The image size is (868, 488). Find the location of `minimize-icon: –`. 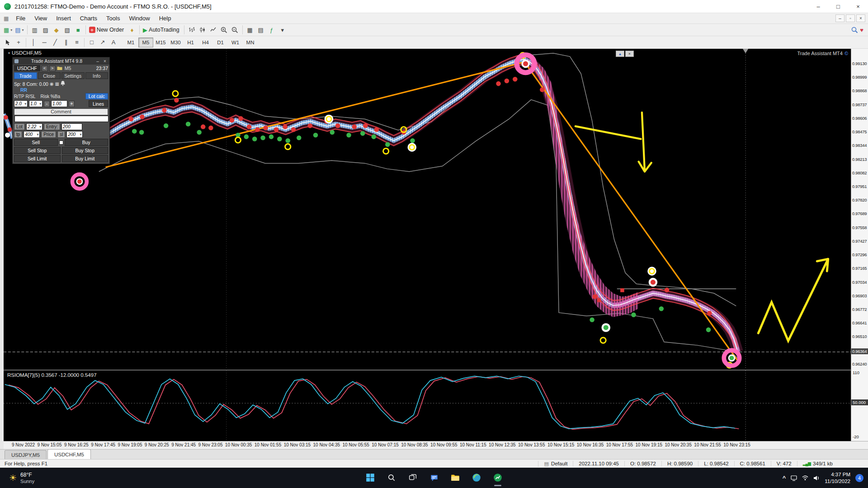

minimize-icon: – is located at coordinates (818, 6).